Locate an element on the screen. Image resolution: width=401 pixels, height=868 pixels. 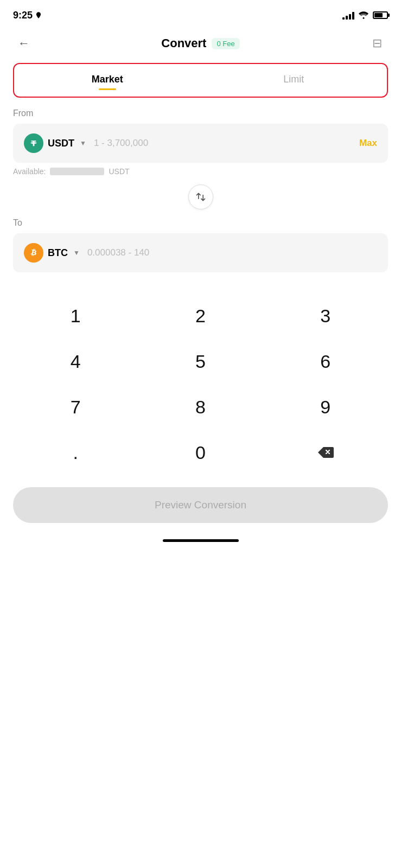
from-currency-row: USDT ▼ 1 - 3,700,000 Max is located at coordinates (201, 143).